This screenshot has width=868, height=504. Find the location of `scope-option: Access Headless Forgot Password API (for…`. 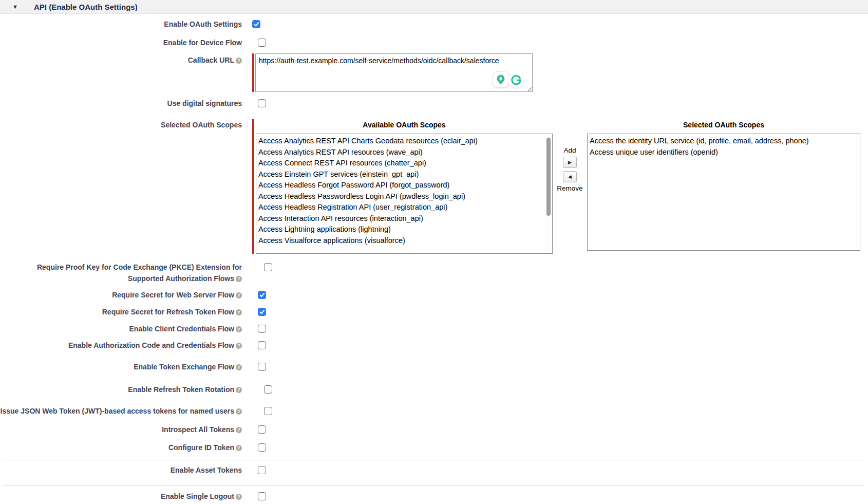

scope-option: Access Headless Forgot Password API (for… is located at coordinates (401, 185).